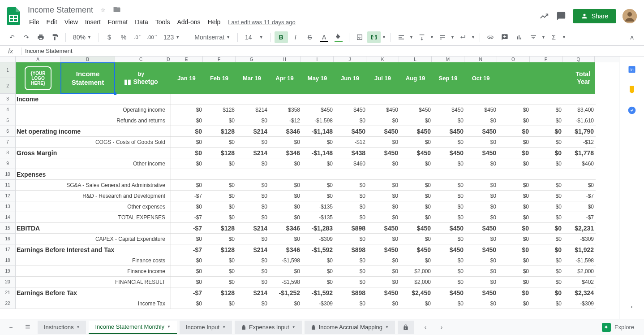  What do you see at coordinates (253, 293) in the screenshot?
I see `data-cell: $214` at bounding box center [253, 293].